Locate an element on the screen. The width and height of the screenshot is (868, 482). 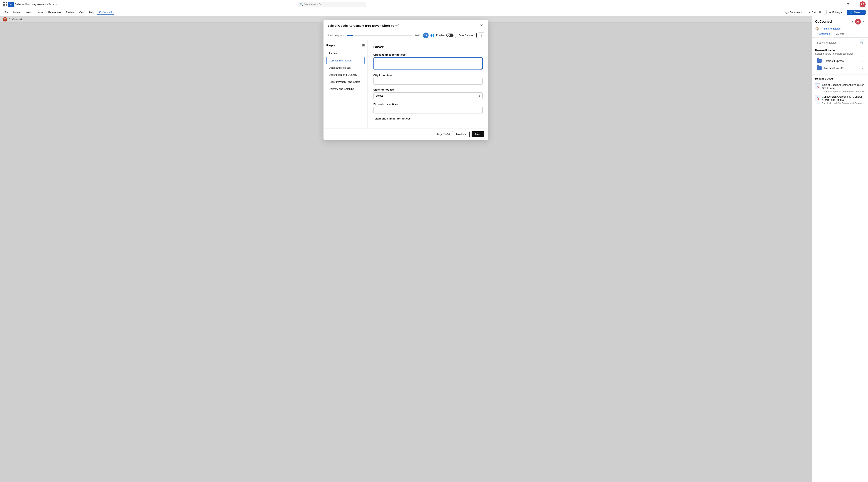
tab-my-work: My work is located at coordinates (840, 34).